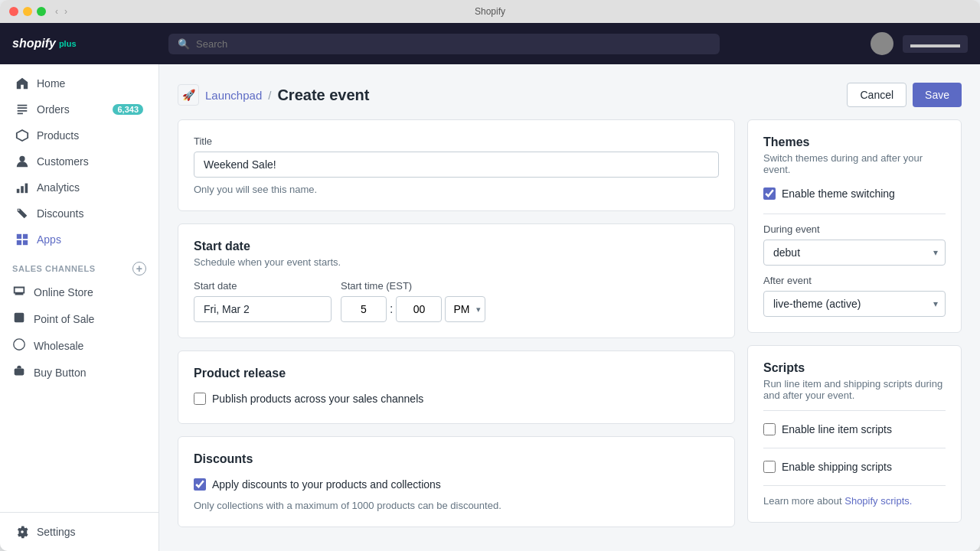 This screenshot has width=980, height=551. Describe the element at coordinates (854, 194) in the screenshot. I see `enable-theme-row: Enable theme switching` at that location.